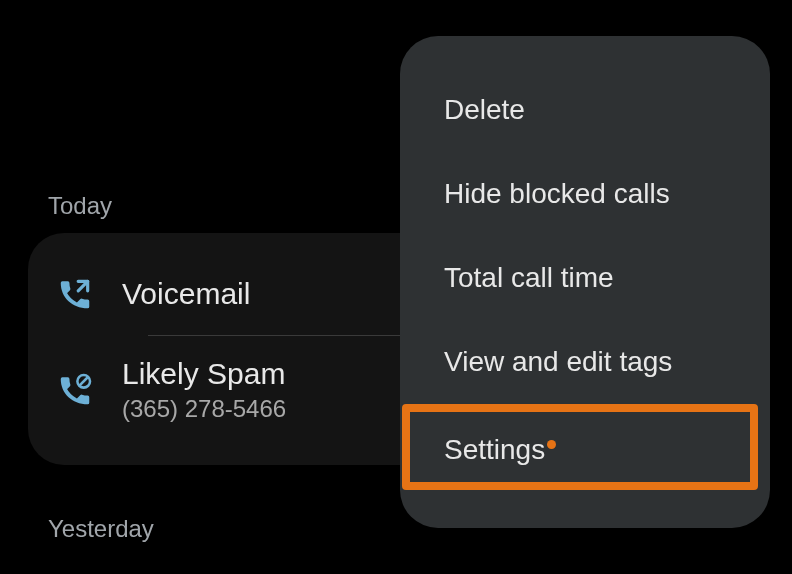 This screenshot has height=574, width=792. Describe the element at coordinates (552, 444) in the screenshot. I see `notification-dot-icon` at that location.